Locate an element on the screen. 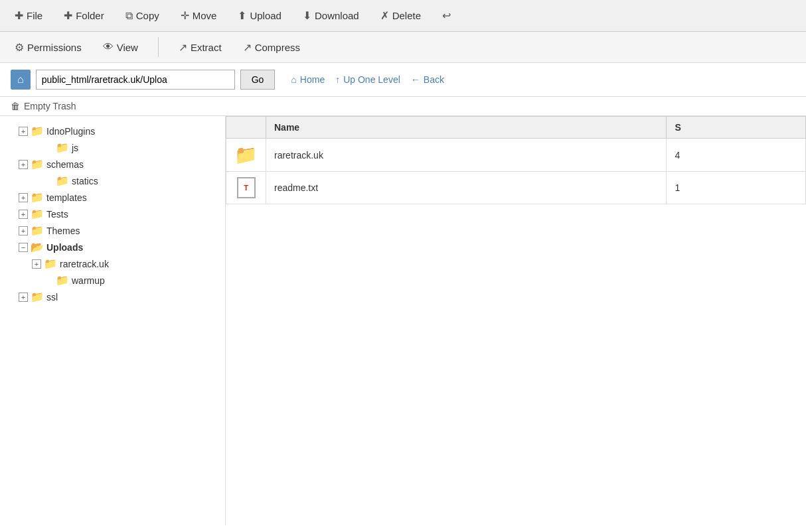 The width and height of the screenshot is (806, 532). up-icon: ↑ is located at coordinates (337, 80).